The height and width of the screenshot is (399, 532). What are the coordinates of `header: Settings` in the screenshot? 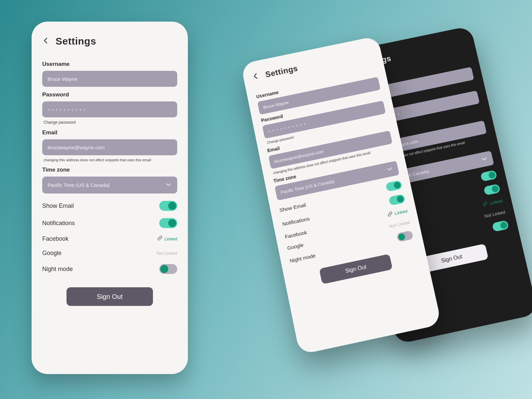 It's located at (110, 41).